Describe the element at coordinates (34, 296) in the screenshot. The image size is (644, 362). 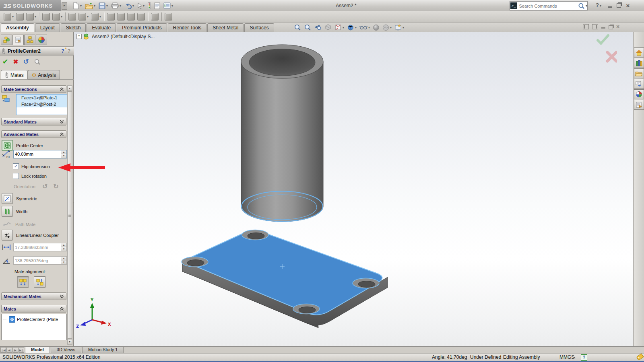
I see `mechanical-mates-header: Mechanical Mates` at that location.